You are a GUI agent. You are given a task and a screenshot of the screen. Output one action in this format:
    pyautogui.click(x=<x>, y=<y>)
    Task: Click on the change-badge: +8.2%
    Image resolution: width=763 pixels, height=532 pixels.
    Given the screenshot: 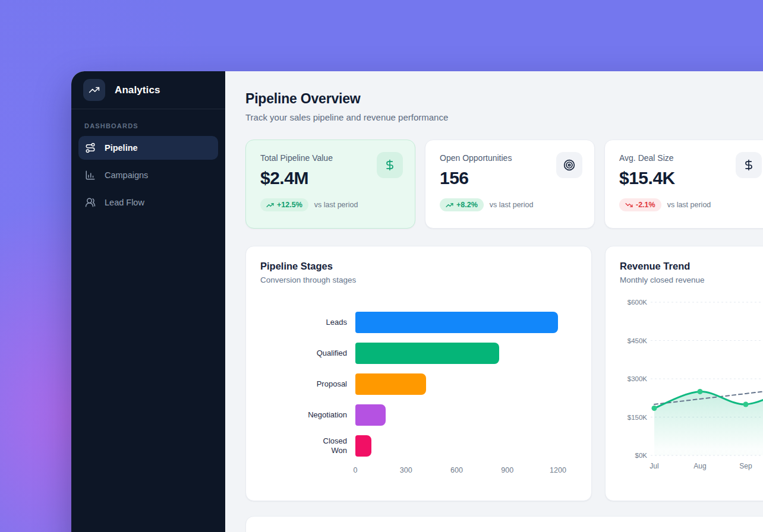 What is the action you would take?
    pyautogui.click(x=462, y=205)
    